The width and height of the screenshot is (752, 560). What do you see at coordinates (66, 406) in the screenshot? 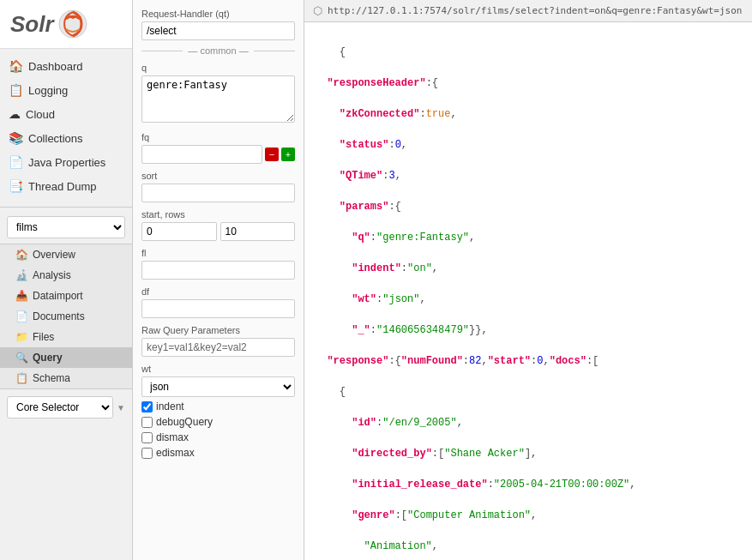
I see `core-selector-bottom: Core Selector ▼` at bounding box center [66, 406].